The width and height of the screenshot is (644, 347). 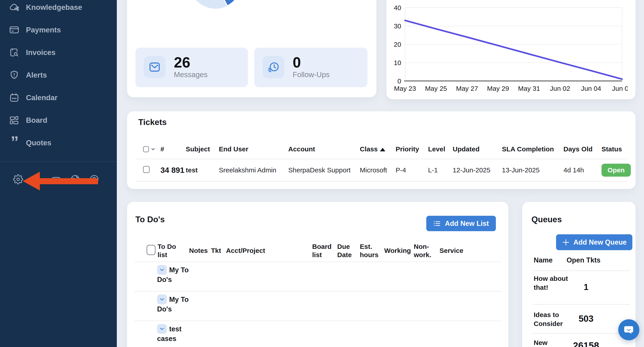 What do you see at coordinates (150, 220) in the screenshot?
I see `todos-title: To Do's` at bounding box center [150, 220].